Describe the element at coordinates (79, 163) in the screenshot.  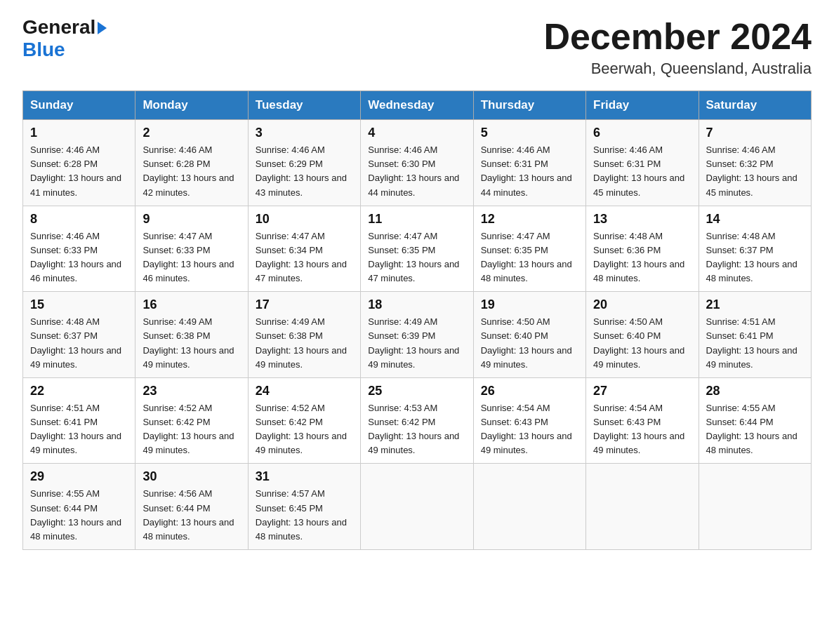
I see `calendar-cell: 1Sunrise: 4:46 AMSunset: 6:28 PMDaylight…` at that location.